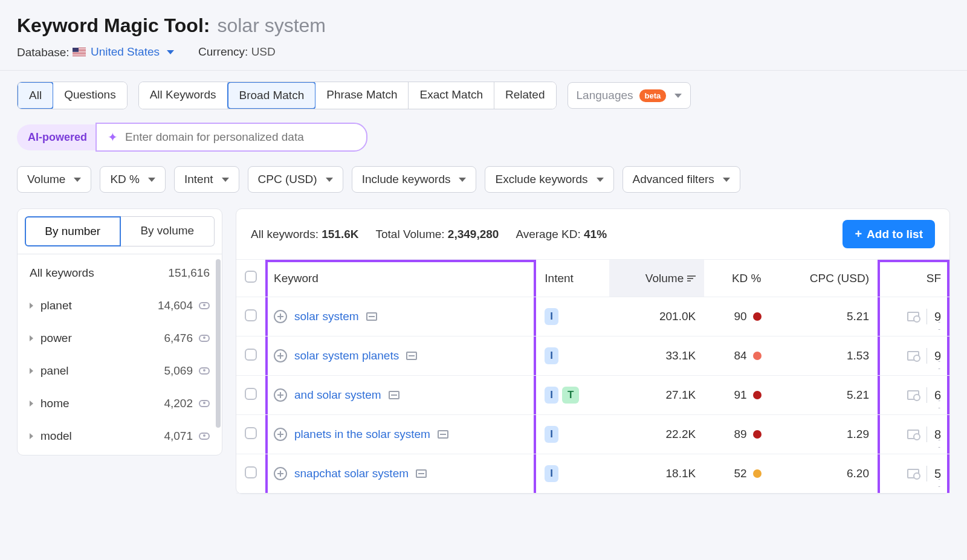 The image size is (967, 560). What do you see at coordinates (593, 395) in the screenshot?
I see `table-row: and solar system IT 27.1K 91 5.21 6` at bounding box center [593, 395].